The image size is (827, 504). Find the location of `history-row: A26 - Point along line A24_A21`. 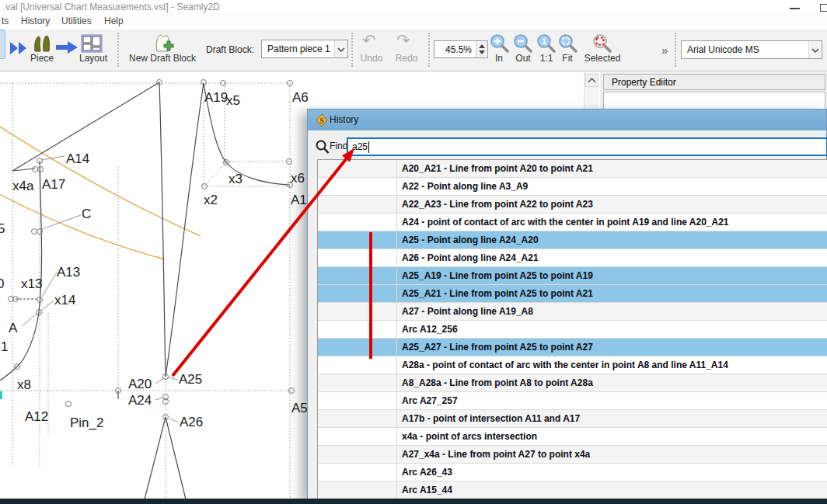

history-row: A26 - Point along line A24_A21 is located at coordinates (572, 258).